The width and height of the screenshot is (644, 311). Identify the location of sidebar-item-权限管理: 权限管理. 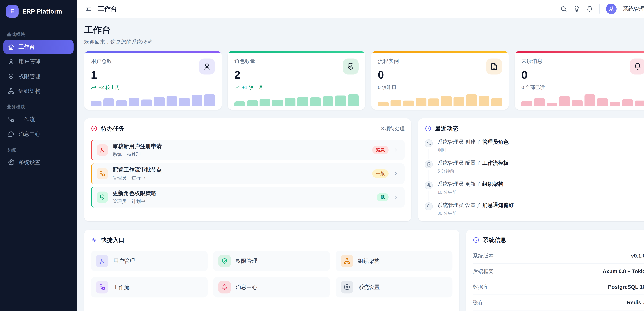
(38, 77).